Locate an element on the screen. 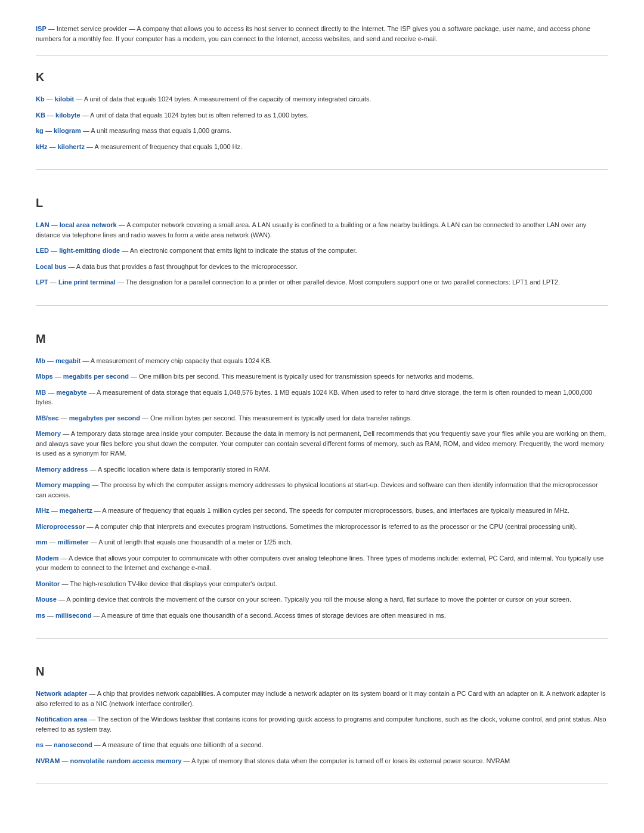 The height and width of the screenshot is (833, 644). spacer-k is located at coordinates (322, 185).